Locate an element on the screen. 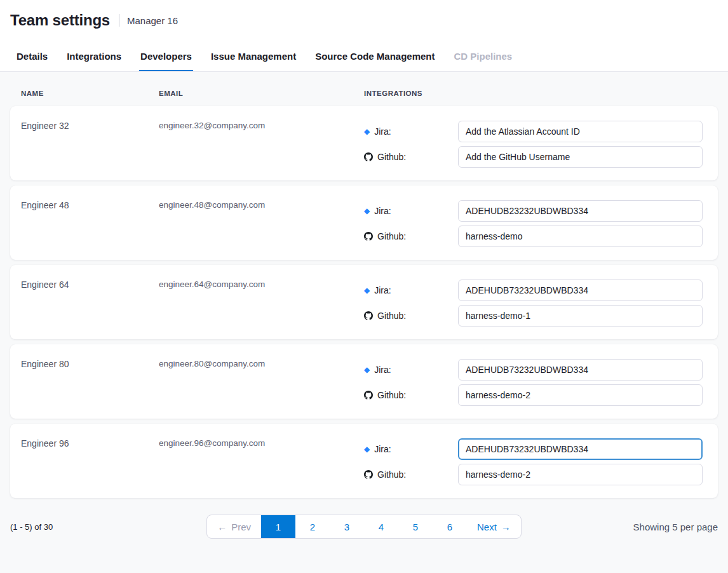  developer-name: Engineer 96 is located at coordinates (90, 461).